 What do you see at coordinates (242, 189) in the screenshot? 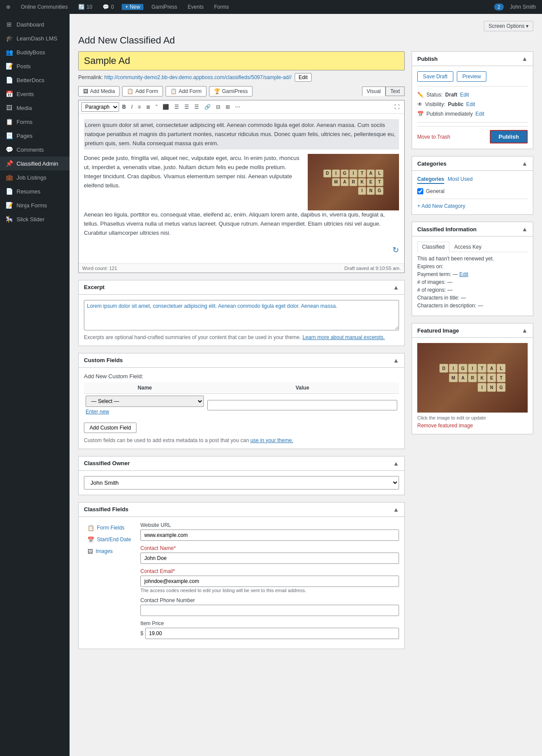
I see `editor-content: Lorem ipsum dolor sit amet, consectetuer…` at bounding box center [242, 189].